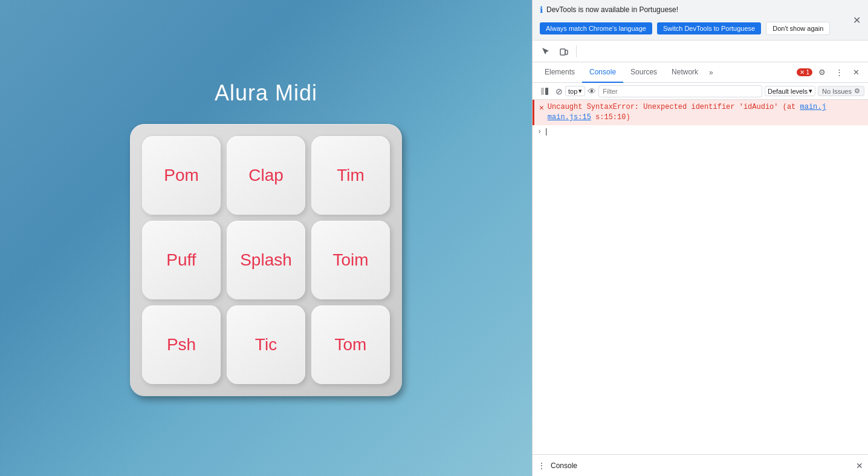 This screenshot has width=868, height=476. I want to click on context-chevron-icon: ▾, so click(580, 91).